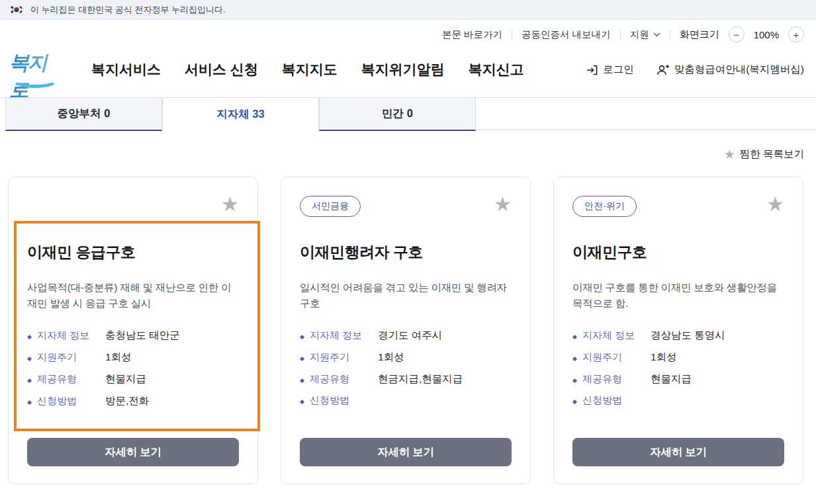 This screenshot has height=504, width=816. What do you see at coordinates (406, 304) in the screenshot?
I see `service-description: 일시적인 어려움을 겪고 있는 이재민 및 행려자 구호` at bounding box center [406, 304].